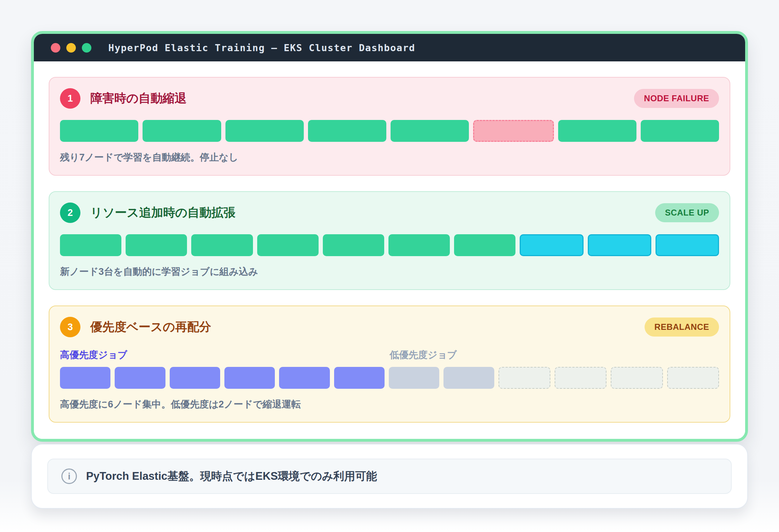  Describe the element at coordinates (138, 98) in the screenshot. I see `panel-title: 障害時の自動縮退` at that location.